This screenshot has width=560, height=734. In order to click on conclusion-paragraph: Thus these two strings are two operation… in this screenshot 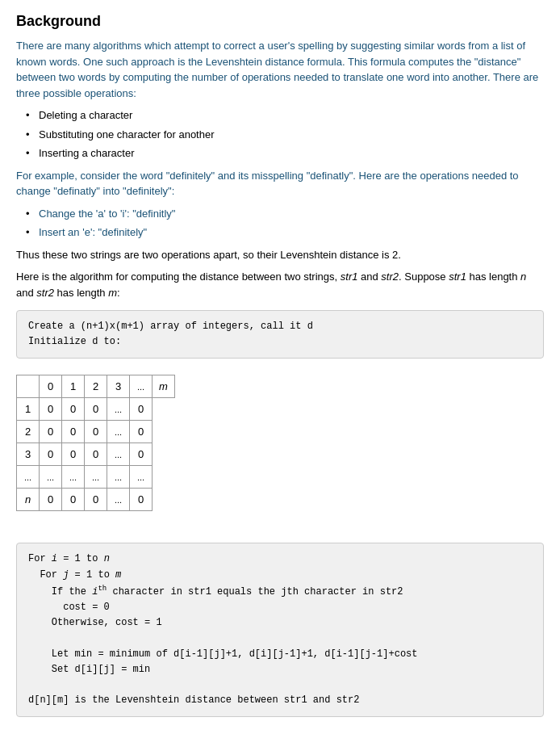, I will do `click(280, 255)`.